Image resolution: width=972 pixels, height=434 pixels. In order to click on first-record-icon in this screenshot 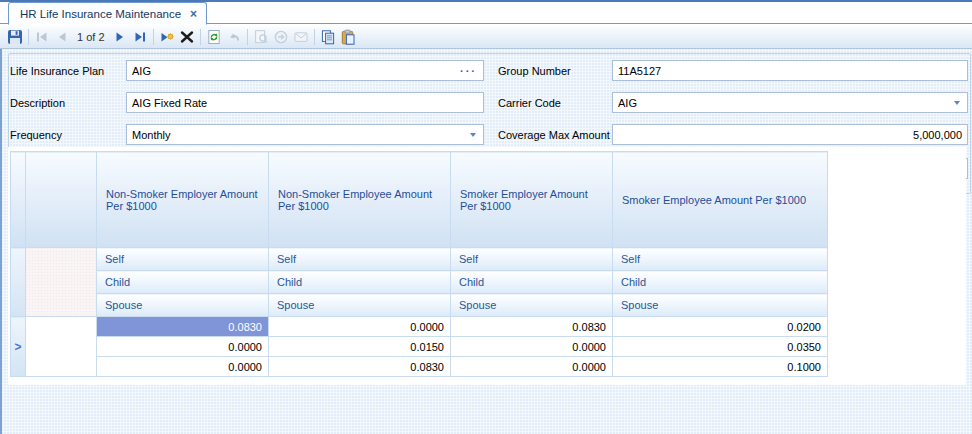, I will do `click(42, 37)`.